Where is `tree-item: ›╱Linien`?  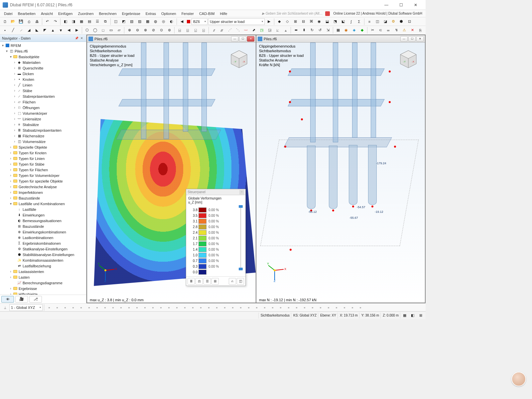
tree-item: ›╱Linien is located at coordinates (43, 85).